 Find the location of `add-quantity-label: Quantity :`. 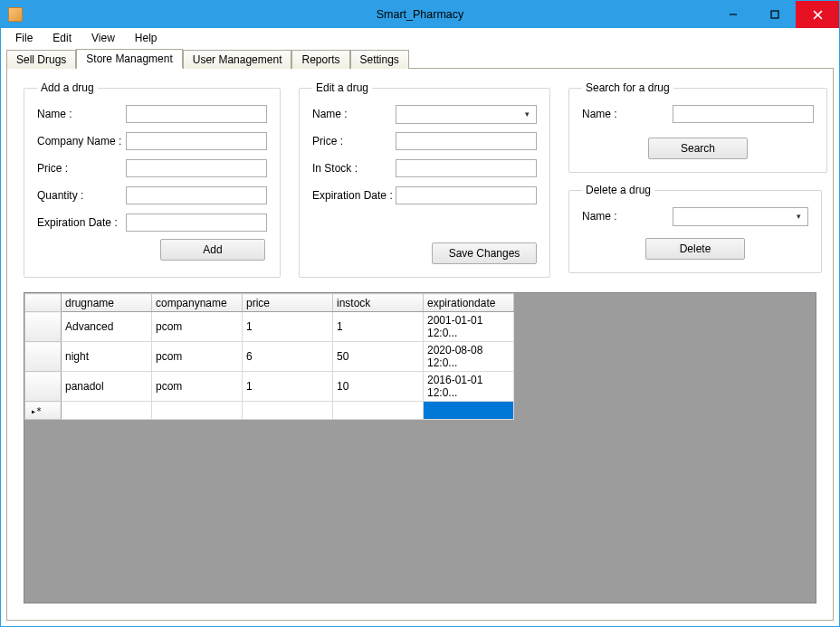

add-quantity-label: Quantity : is located at coordinates (81, 195).